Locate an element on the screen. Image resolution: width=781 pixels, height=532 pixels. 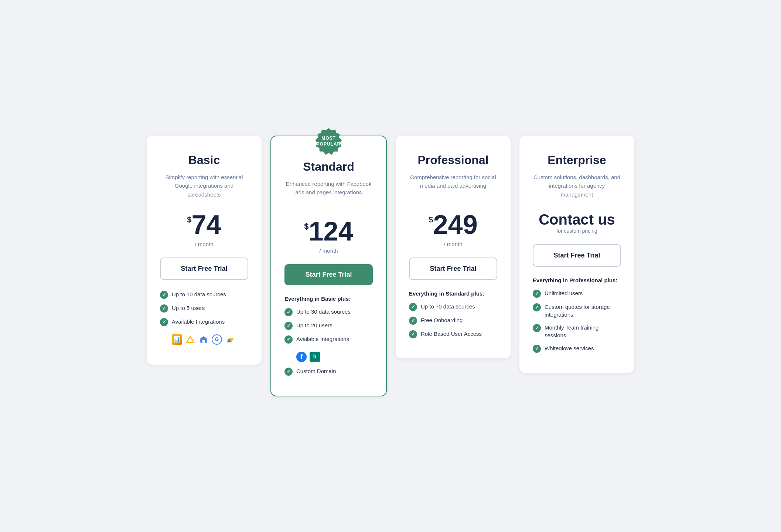
feature-item: Up to 20 users is located at coordinates (329, 326).